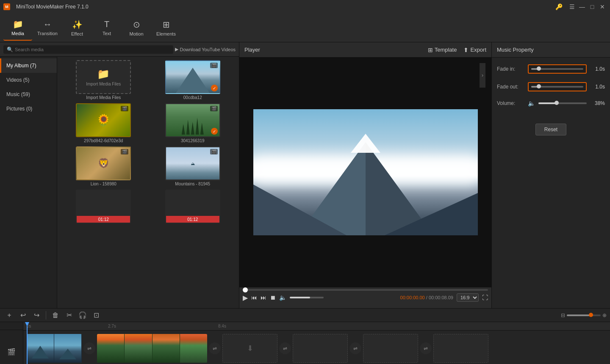  I want to click on video-track-label: 🎬, so click(11, 347).